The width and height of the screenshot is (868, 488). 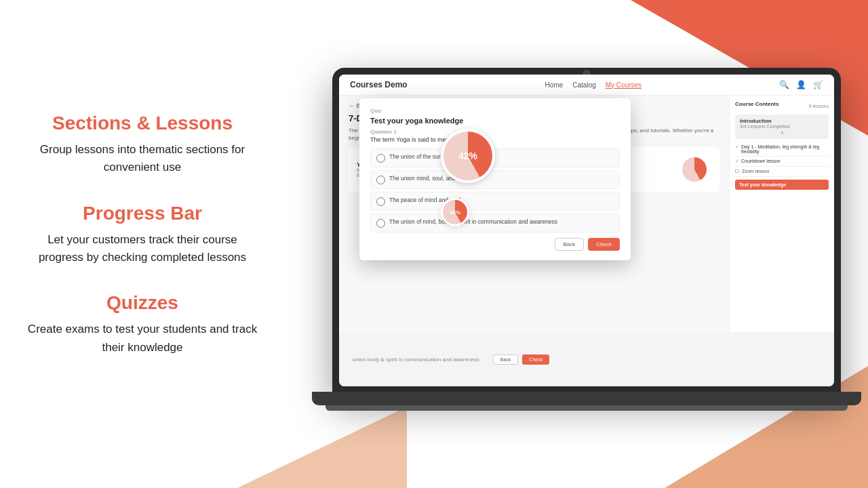 What do you see at coordinates (755, 171) in the screenshot?
I see `lesson-label-3: Zoom lesson` at bounding box center [755, 171].